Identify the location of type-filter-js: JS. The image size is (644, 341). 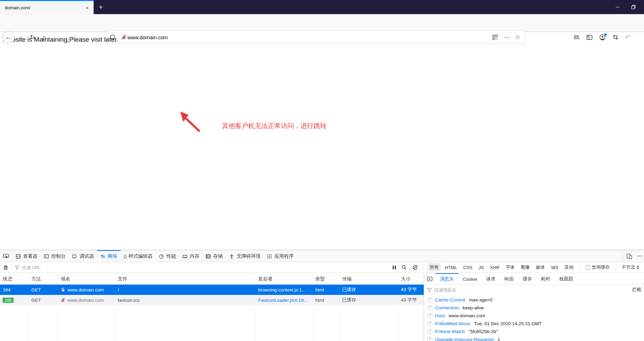
(481, 268).